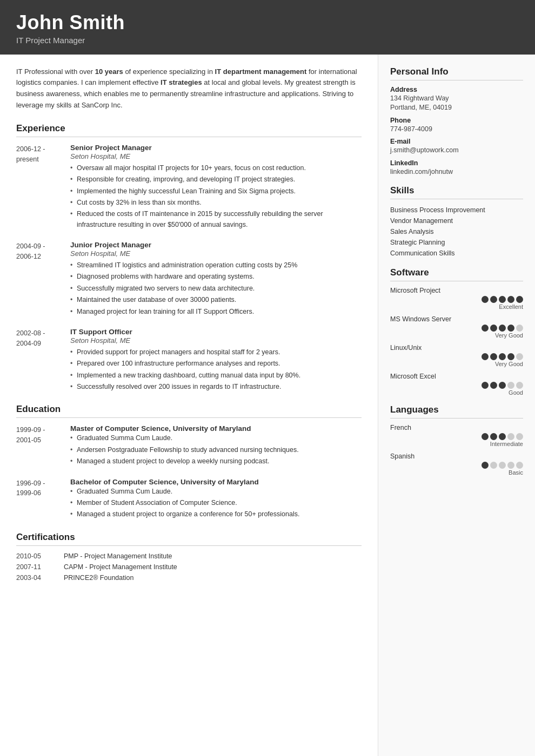 The image size is (535, 756). Describe the element at coordinates (216, 168) in the screenshot. I see `list-item: Oversaw all major hospital IT projects f…` at that location.